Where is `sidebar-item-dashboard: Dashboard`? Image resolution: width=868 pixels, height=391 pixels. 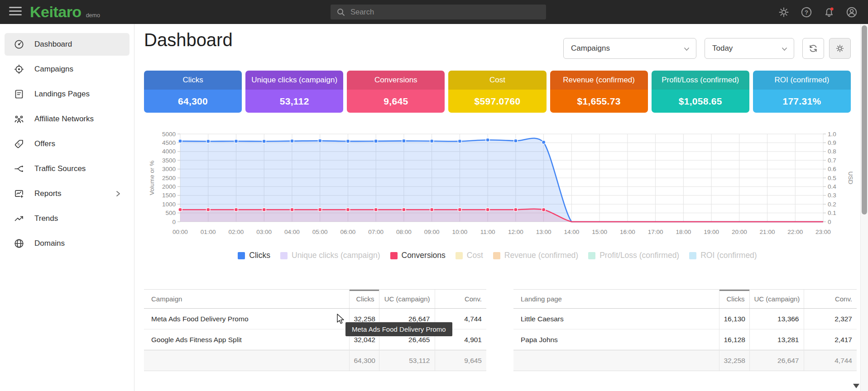 sidebar-item-dashboard: Dashboard is located at coordinates (67, 44).